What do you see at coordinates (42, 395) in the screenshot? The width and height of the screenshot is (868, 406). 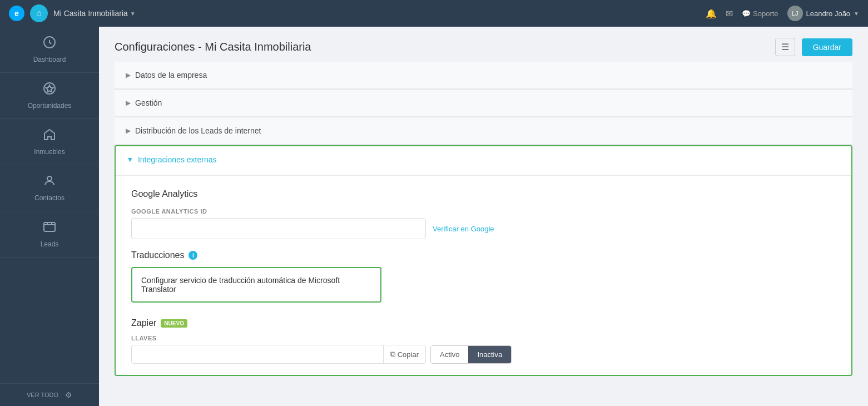 I see `ver-todo-link: VER TODO` at bounding box center [42, 395].